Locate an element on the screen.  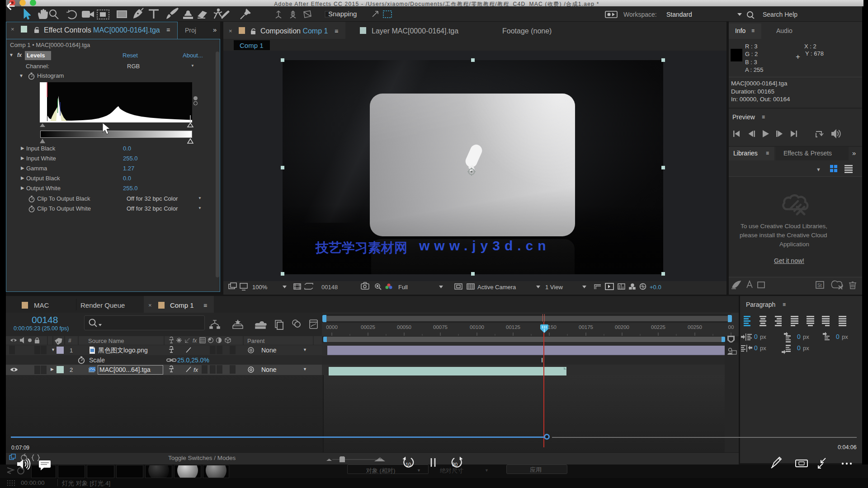
svg-text: 00250 is located at coordinates (695, 327).